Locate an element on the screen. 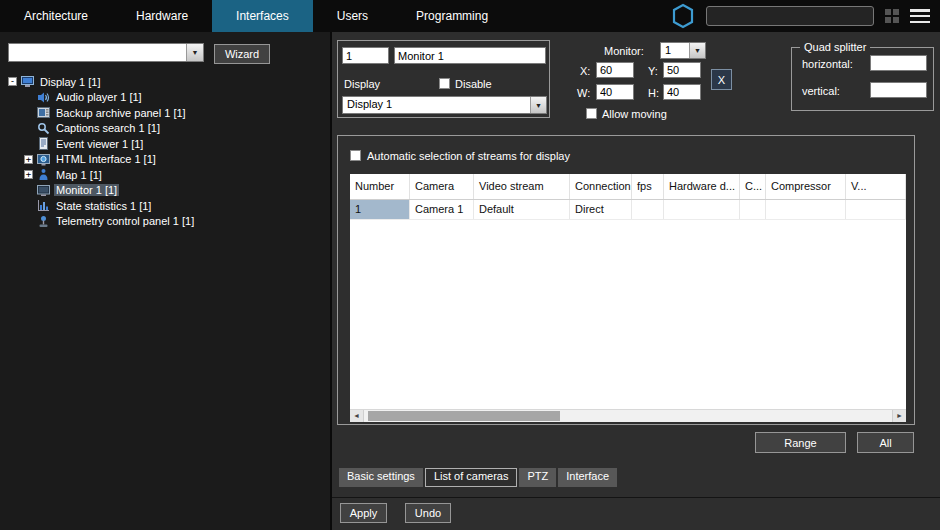  tree-item-label: State statistics 1 [1] is located at coordinates (104, 206).